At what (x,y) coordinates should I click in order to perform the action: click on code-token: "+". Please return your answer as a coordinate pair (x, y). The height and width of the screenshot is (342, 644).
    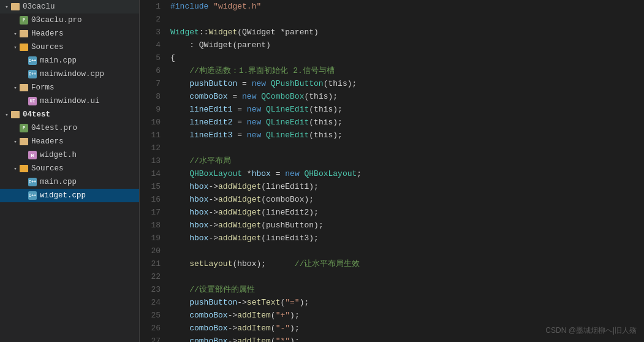
    Looking at the image, I should click on (283, 315).